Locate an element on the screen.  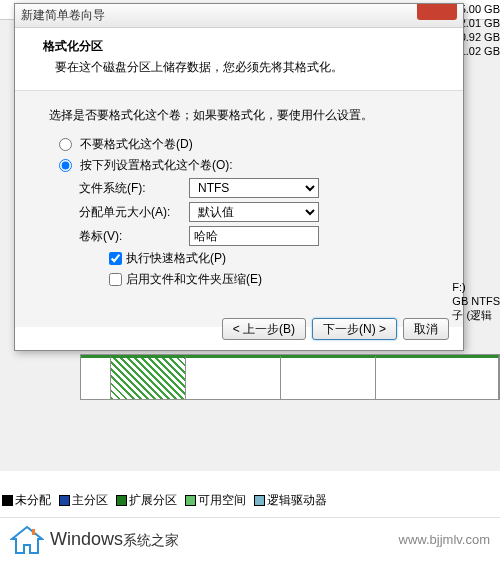
quick-format-checkbox is located at coordinates (116, 258).